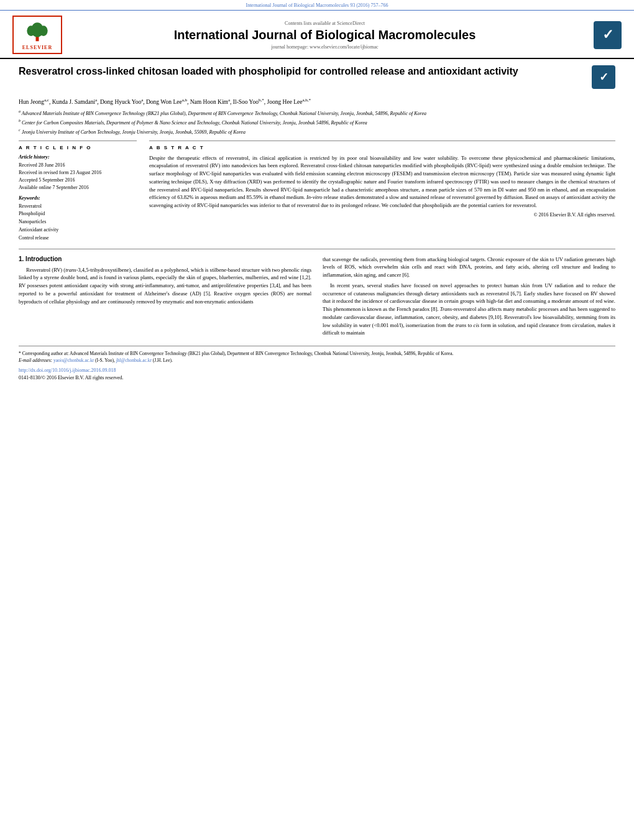 This screenshot has width=634, height=840. What do you see at coordinates (317, 361) in the screenshot?
I see `email-line: E-mail addresses: yaois@chonbuk.ac.kr (I…` at bounding box center [317, 361].